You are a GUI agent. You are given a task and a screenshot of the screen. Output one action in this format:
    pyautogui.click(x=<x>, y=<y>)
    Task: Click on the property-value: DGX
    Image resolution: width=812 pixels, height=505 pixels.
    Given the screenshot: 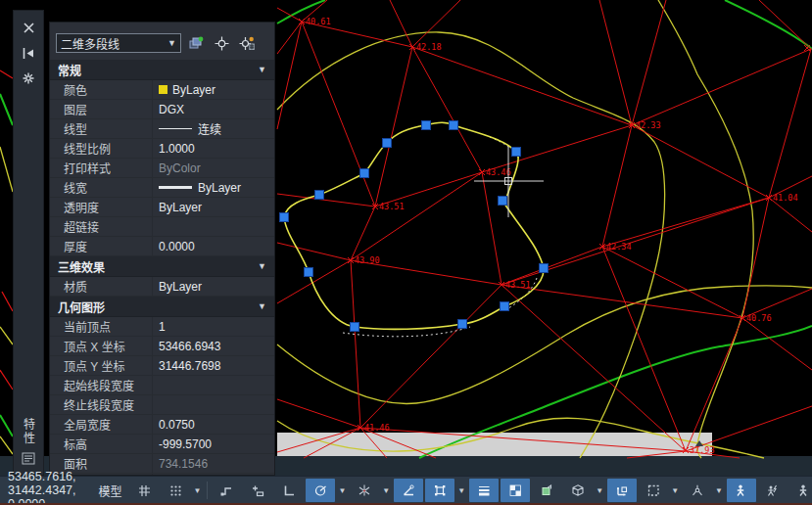 What is the action you would take?
    pyautogui.click(x=214, y=110)
    